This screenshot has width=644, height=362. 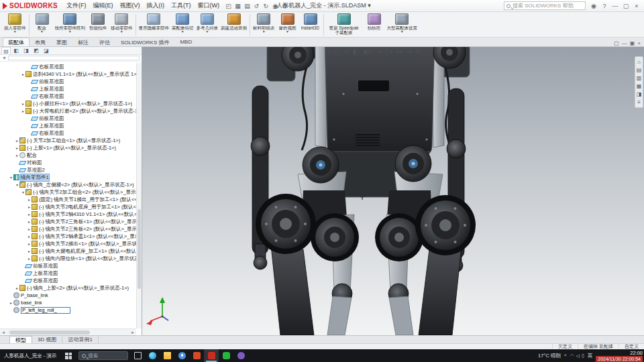 What do you see at coordinates (154, 25) in the screenshot?
I see `show-hidden-components-button: 显示隐藏零部件` at bounding box center [154, 25].